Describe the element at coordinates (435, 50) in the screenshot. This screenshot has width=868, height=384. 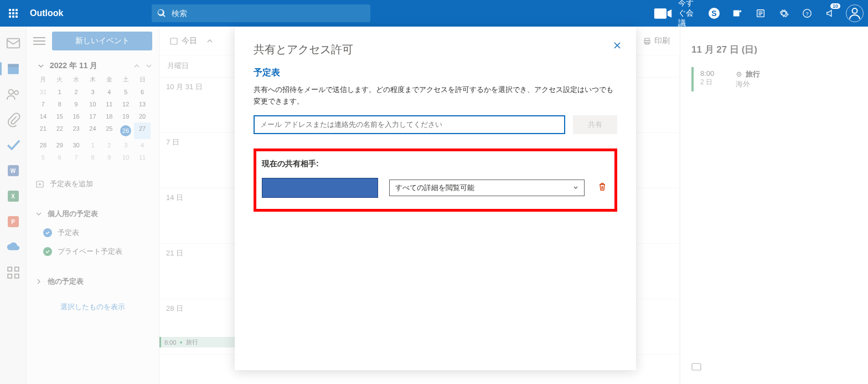
I see `dialog-title: 共有とアクセス許可` at that location.